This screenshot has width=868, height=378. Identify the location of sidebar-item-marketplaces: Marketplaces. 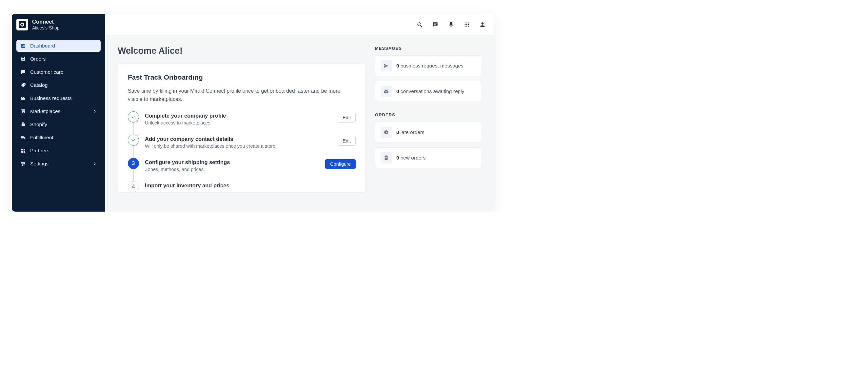
(59, 111).